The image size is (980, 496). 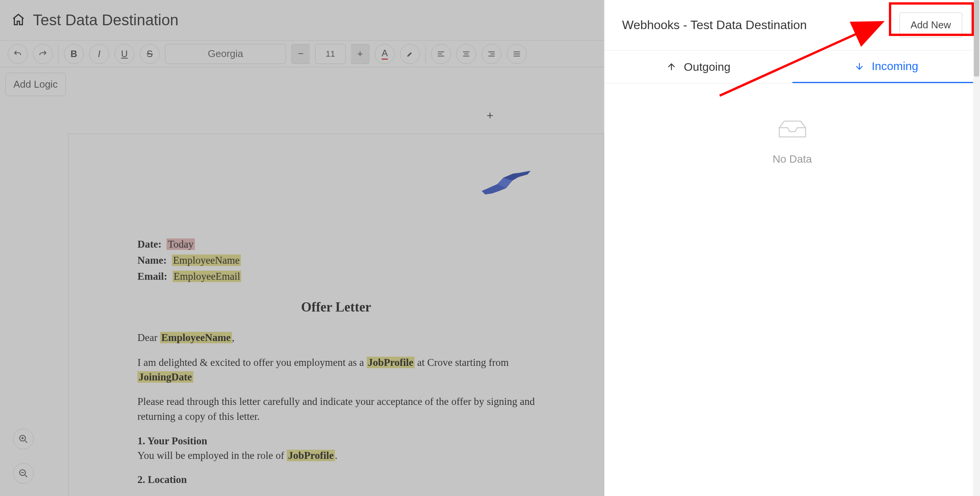 What do you see at coordinates (931, 25) in the screenshot?
I see `add-new-button: Add New` at bounding box center [931, 25].